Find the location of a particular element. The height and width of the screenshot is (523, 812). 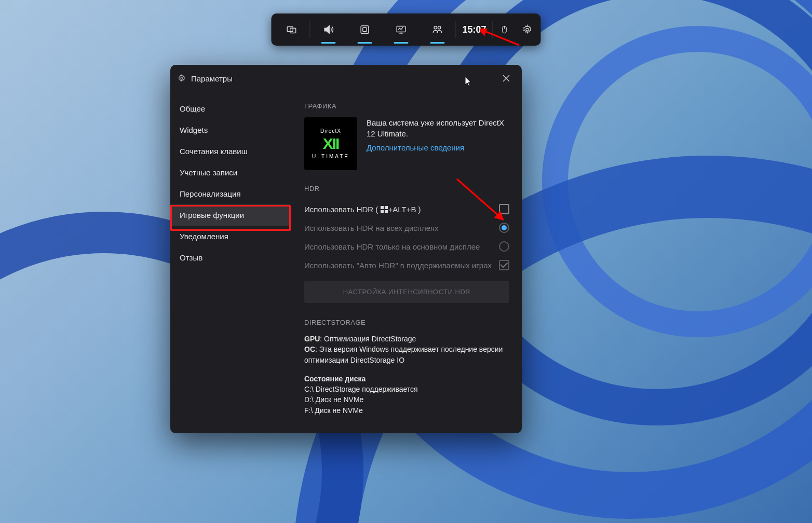

hdr-intensity-button: НАСТРОЙКА ИНТЕНСИВНОСТИ HDR is located at coordinates (407, 292).